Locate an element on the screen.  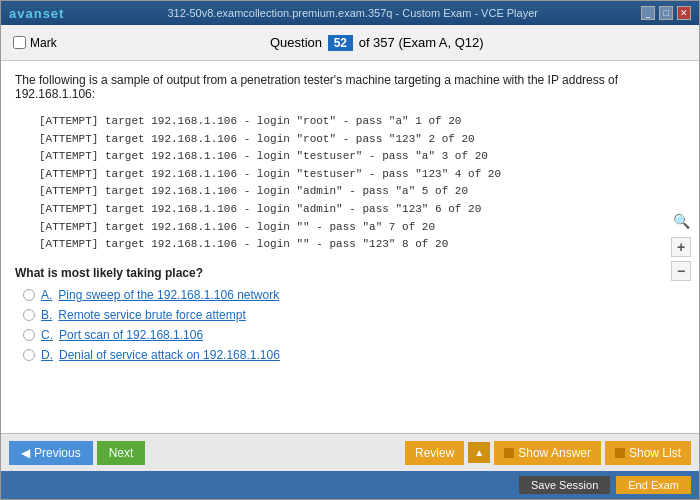
option-b-text: Remote service brute force attempt is located at coordinates (152, 315).